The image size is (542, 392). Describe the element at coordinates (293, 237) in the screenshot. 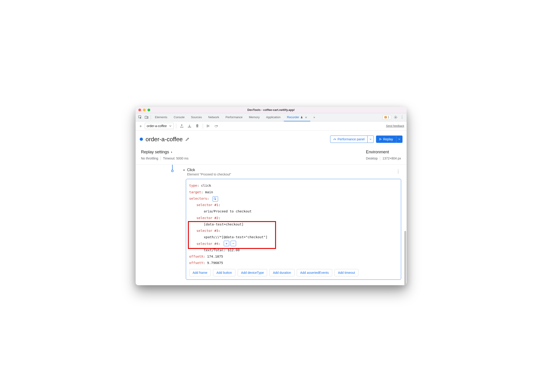

I see `selector-3-value: xpath///*[@data-test="checkout"]` at that location.